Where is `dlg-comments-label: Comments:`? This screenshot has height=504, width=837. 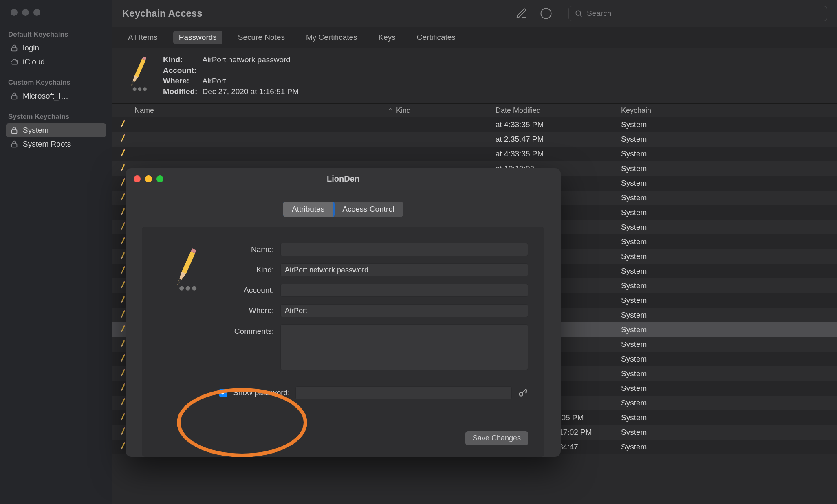 dlg-comments-label: Comments: is located at coordinates (245, 330).